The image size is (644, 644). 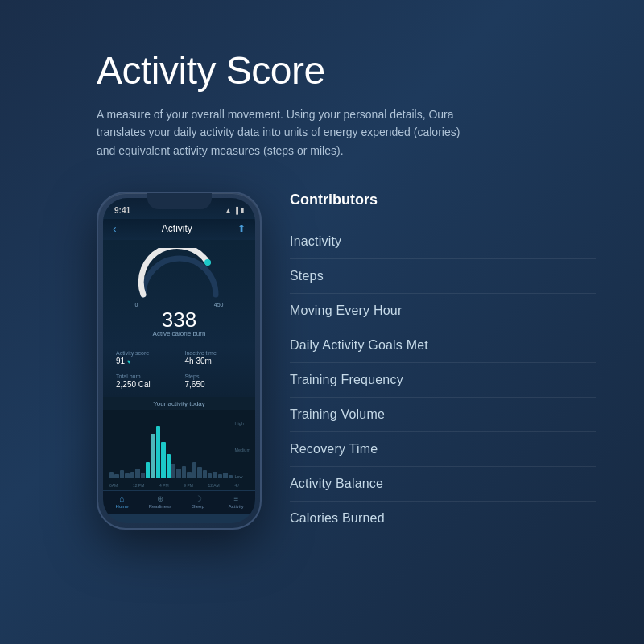 I want to click on activity-score-label: Activity score, so click(x=145, y=353).